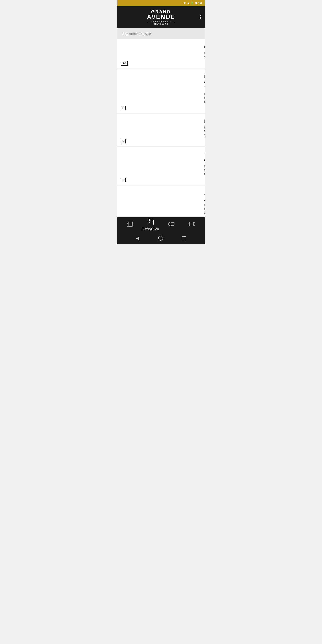 The width and height of the screenshot is (322, 644). What do you see at coordinates (204, 82) in the screenshot?
I see `movie-title-it: It Chapter Two` at bounding box center [204, 82].